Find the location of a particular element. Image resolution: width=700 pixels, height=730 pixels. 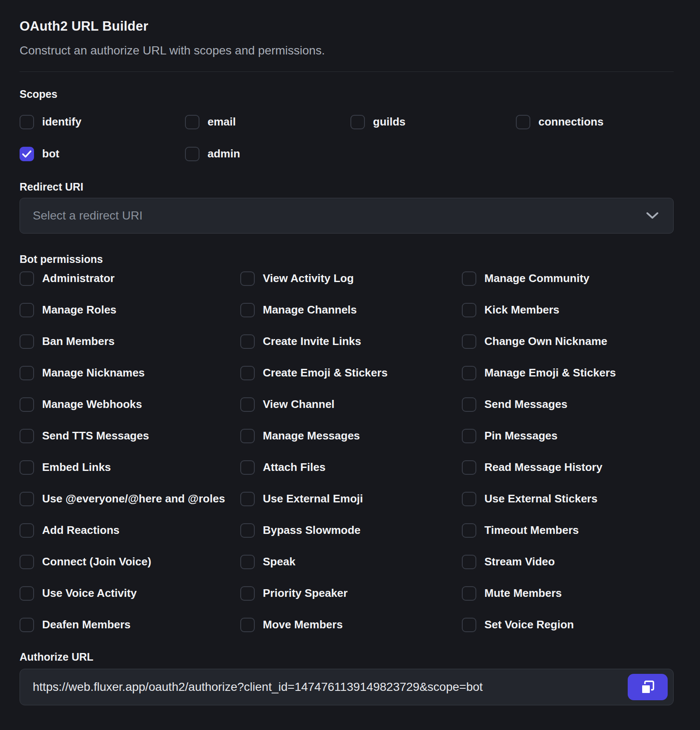

scope-checkbox-connections: connections is located at coordinates (595, 122).